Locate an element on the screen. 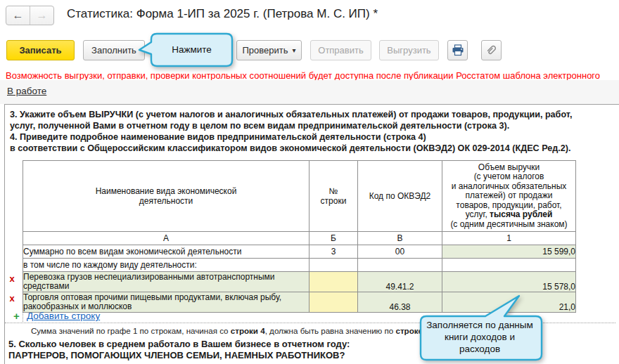  attach-button is located at coordinates (491, 51).